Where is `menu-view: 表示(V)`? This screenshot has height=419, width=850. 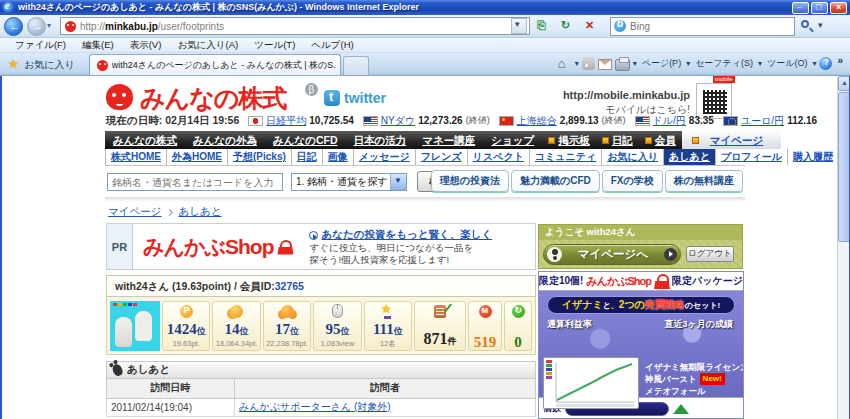 menu-view: 表示(V) is located at coordinates (146, 46).